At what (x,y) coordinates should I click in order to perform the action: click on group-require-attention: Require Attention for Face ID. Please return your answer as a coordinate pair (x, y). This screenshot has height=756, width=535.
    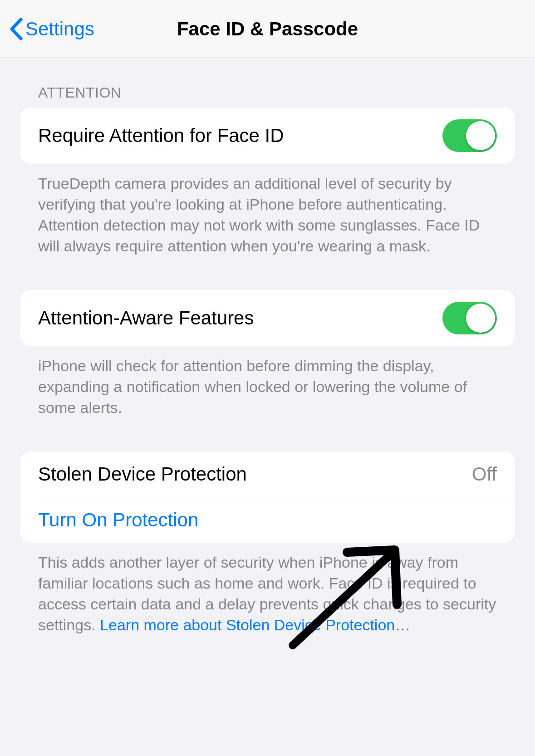
    Looking at the image, I should click on (268, 136).